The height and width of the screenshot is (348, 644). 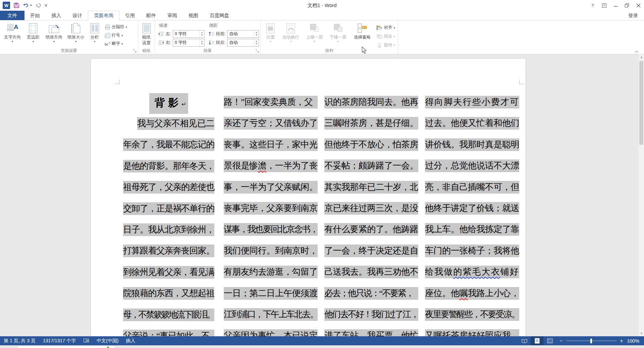 I want to click on text-line: 得向脚夫行些小费才可, so click(x=472, y=105).